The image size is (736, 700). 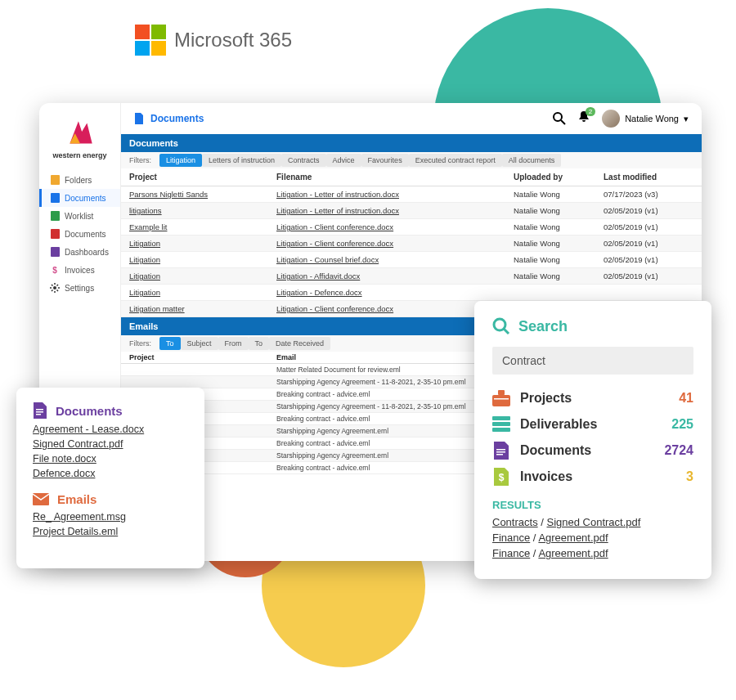 What do you see at coordinates (110, 517) in the screenshot?
I see `email-link: Re_ Agreement.msg` at bounding box center [110, 517].